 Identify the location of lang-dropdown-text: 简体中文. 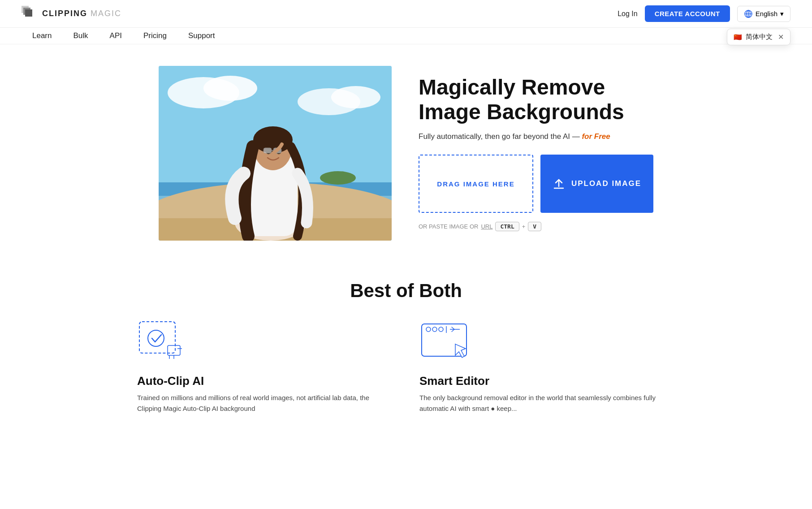
(759, 37).